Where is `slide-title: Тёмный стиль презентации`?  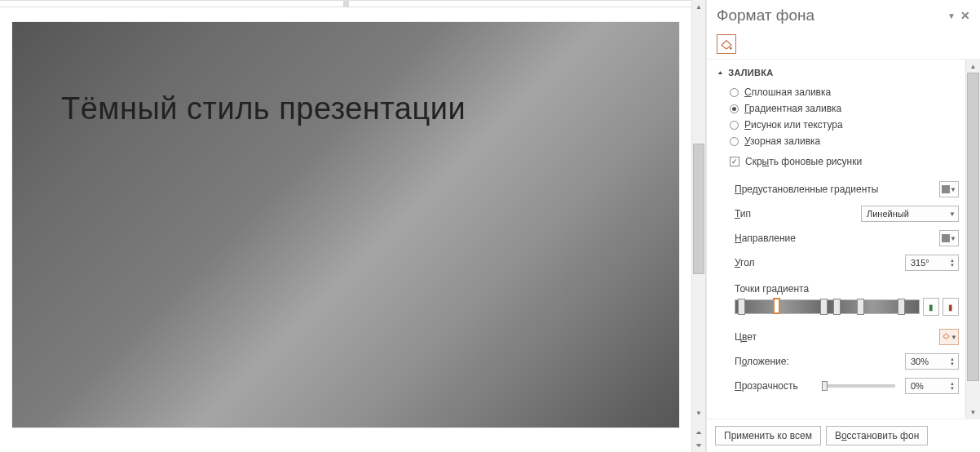 slide-title: Тёмный стиль презентации is located at coordinates (263, 109).